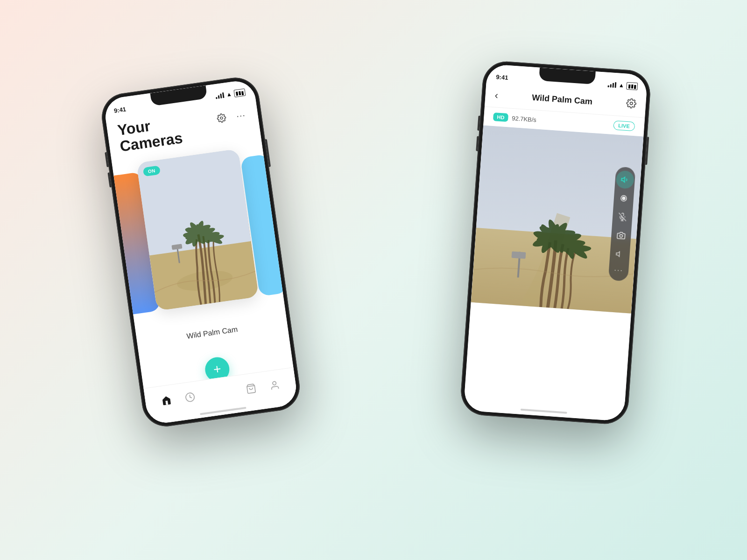 This screenshot has height=560, width=747. I want to click on controls-more-button: ···, so click(619, 271).